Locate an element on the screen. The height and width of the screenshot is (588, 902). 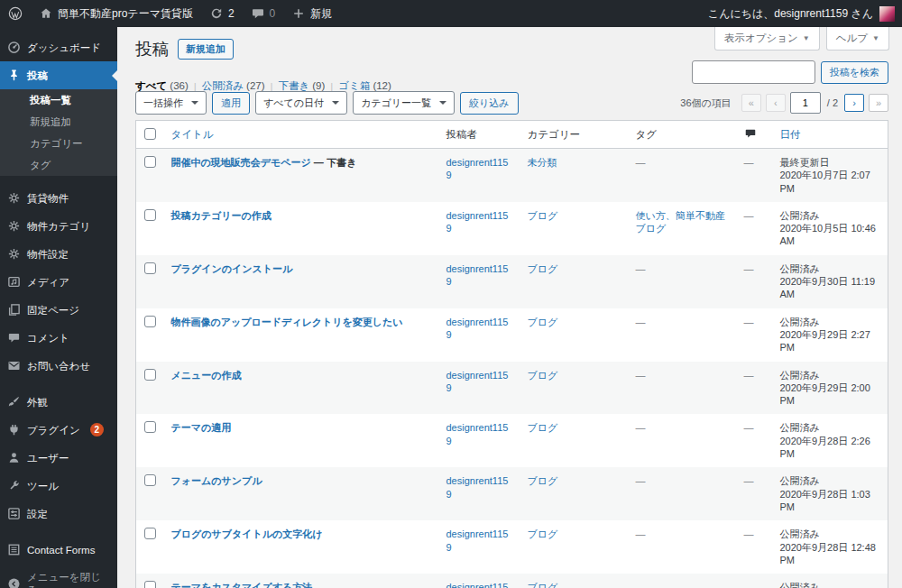
new-content-link: 新規 is located at coordinates (312, 14).